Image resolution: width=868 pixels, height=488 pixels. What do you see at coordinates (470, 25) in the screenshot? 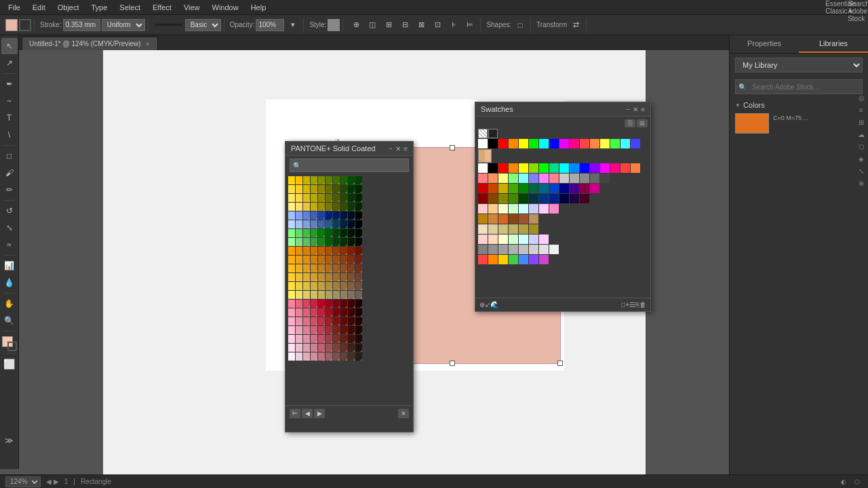
I see `align-btn-8: ⊨` at bounding box center [470, 25].